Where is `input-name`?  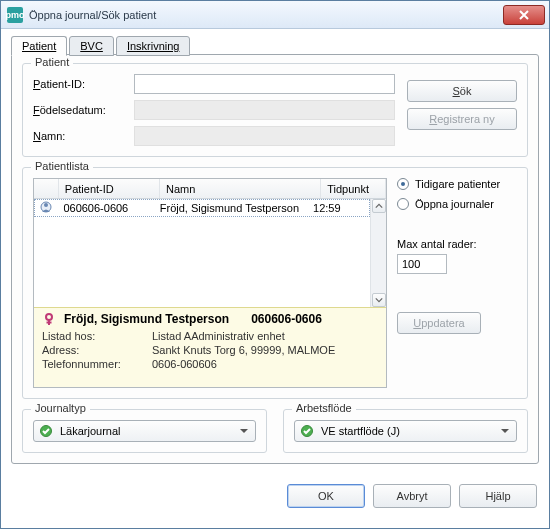
input-name is located at coordinates (264, 136).